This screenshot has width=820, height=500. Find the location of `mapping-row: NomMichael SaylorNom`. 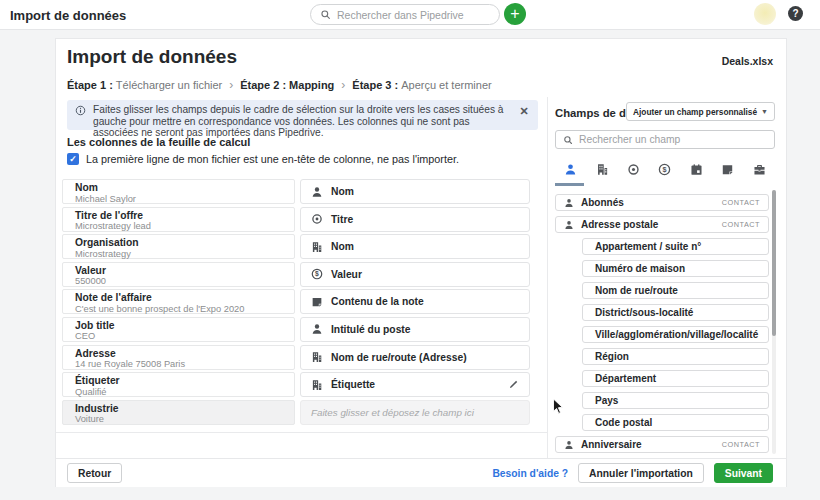

mapping-row: NomMichael SaylorNom is located at coordinates (302, 192).